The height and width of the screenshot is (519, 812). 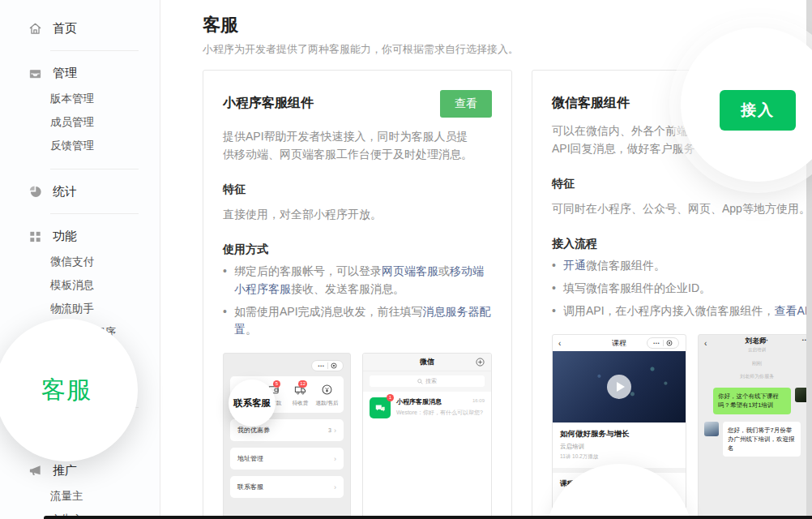 What do you see at coordinates (755, 401) in the screenshot?
I see `message-outgoing: 你好，这个有线下课程吗？希望有1对1培训` at bounding box center [755, 401].